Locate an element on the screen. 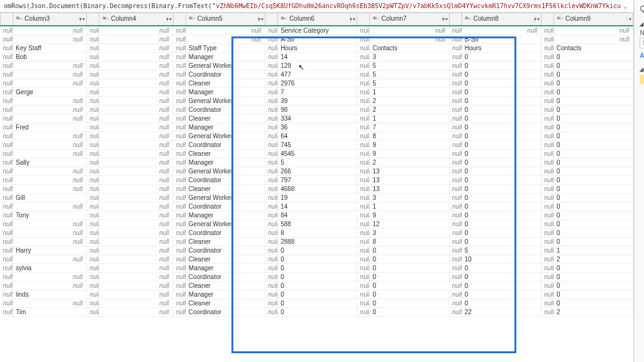 Image resolution: width=644 pixels, height=362 pixels. table-row: nullnullnullnullnullCleanernull2888null8… is located at coordinates (317, 241).